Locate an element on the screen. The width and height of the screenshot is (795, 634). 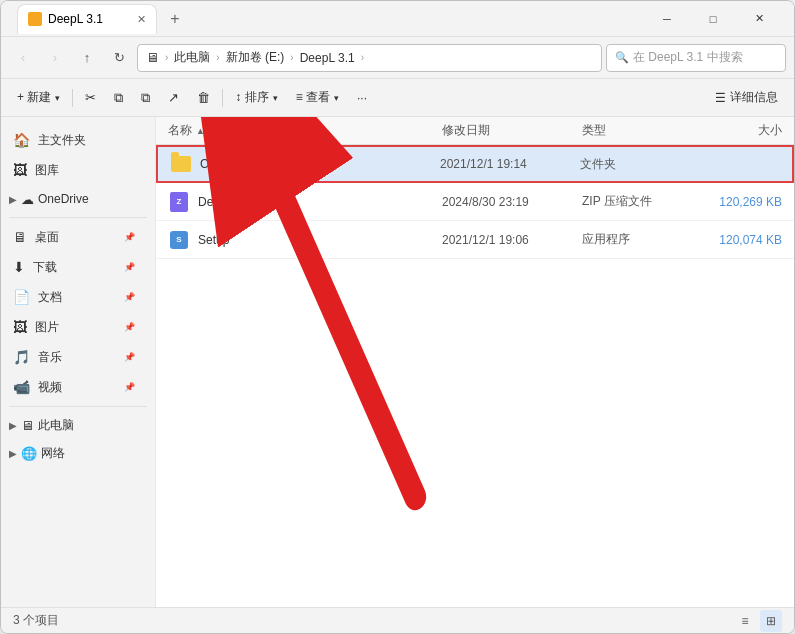
file-name: DeepL 3.1 is located at coordinates (320, 202).